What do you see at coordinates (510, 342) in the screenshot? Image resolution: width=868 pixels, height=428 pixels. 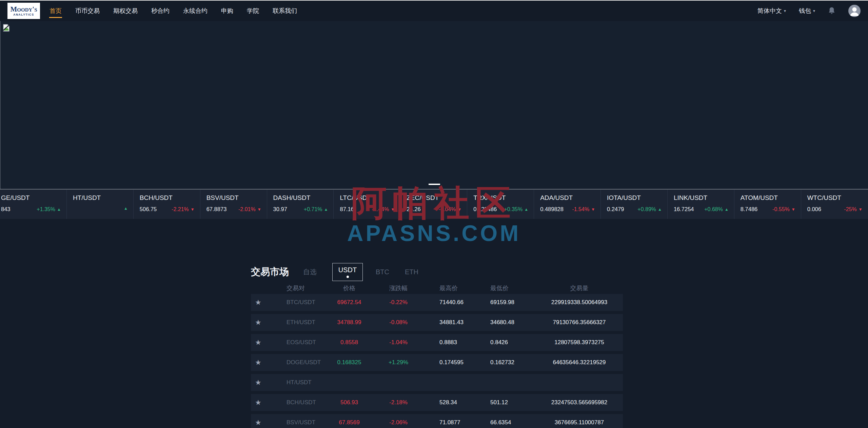 I see `row-low: 0.8426` at bounding box center [510, 342].